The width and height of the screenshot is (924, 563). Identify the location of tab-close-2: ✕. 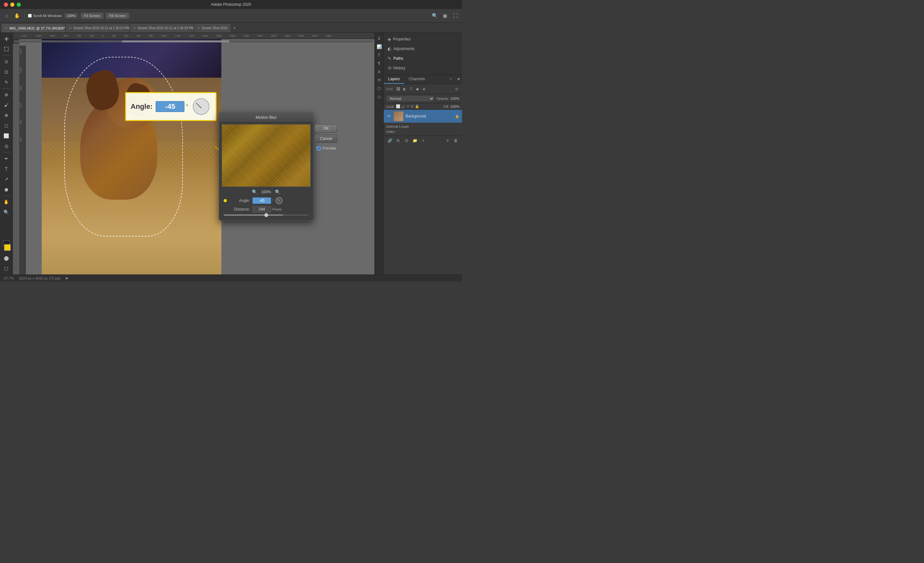
(134, 28).